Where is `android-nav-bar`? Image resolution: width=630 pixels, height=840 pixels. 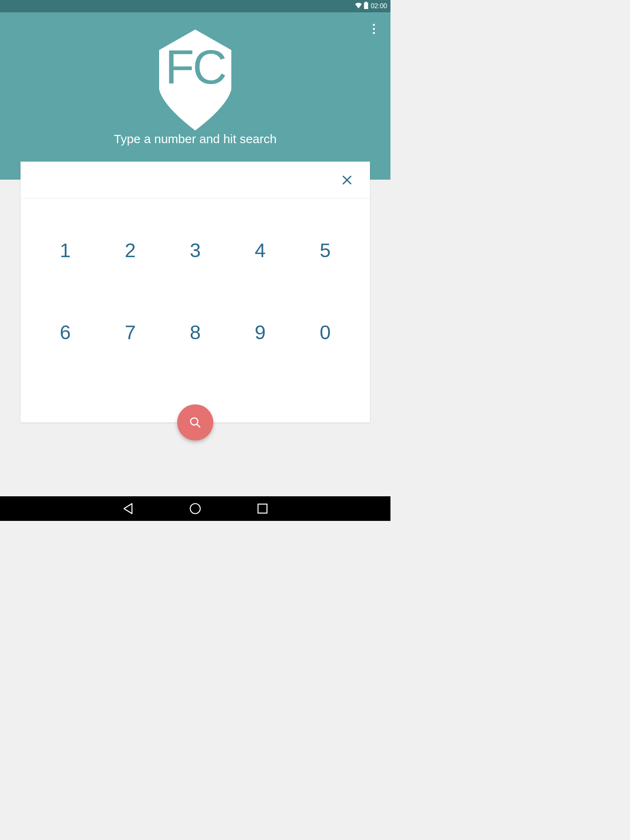
android-nav-bar is located at coordinates (195, 509).